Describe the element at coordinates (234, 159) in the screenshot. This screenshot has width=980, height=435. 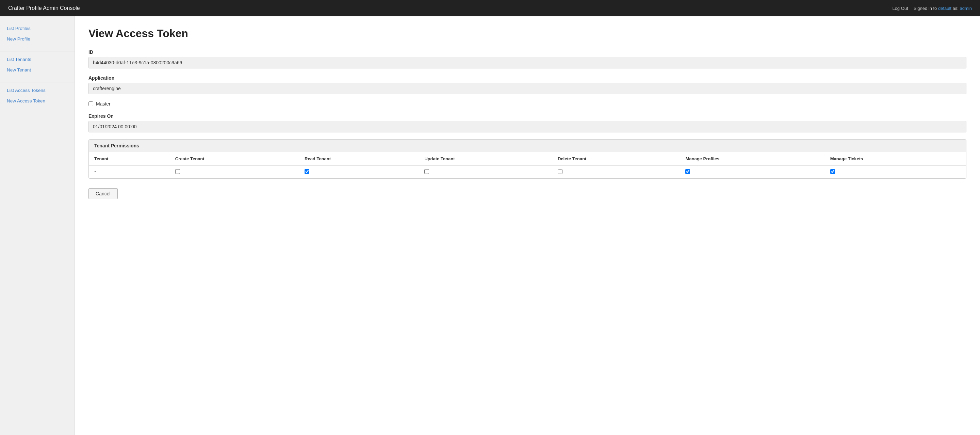
I see `col-create-tenant: Create Tenant` at that location.